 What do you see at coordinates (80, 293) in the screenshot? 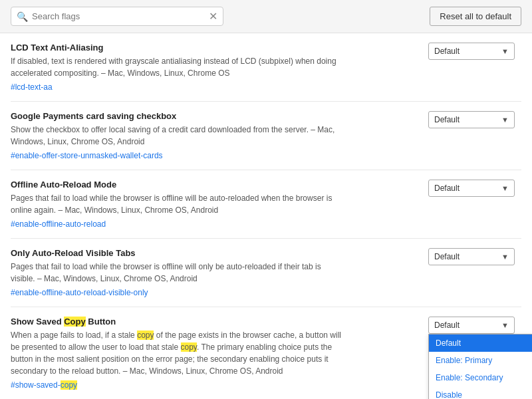
I see `flag-link: #enable-offline-auto-reload-visible-only` at bounding box center [80, 293].